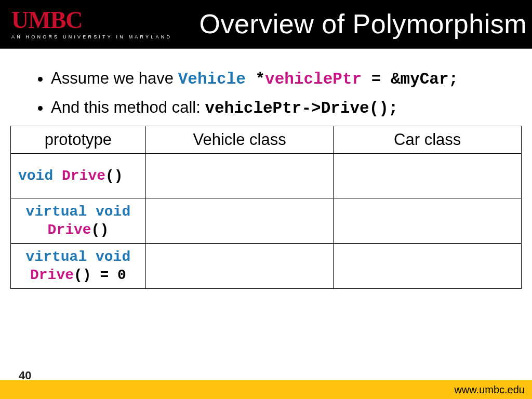  What do you see at coordinates (286, 108) in the screenshot?
I see `bullet-item: And this method call: vehiclePtr->Drive(…` at bounding box center [286, 108].